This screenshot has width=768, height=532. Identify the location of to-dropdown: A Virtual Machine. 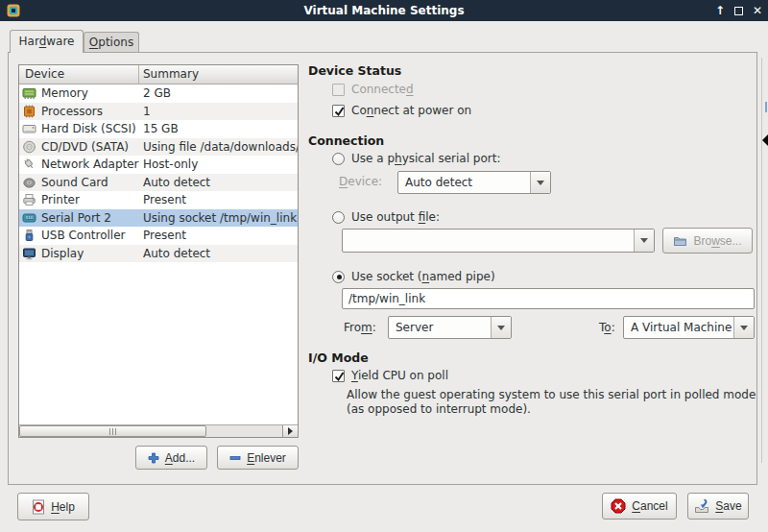
(689, 327).